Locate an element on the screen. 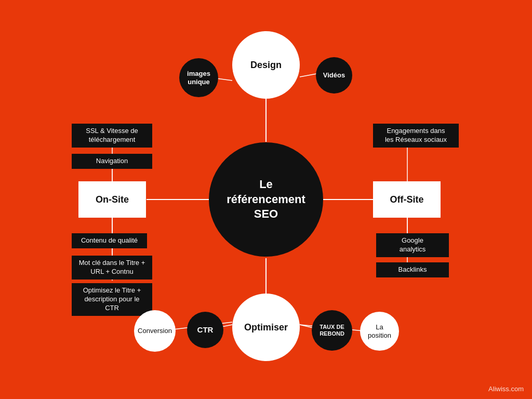  navigation-label: Navigation is located at coordinates (112, 161).